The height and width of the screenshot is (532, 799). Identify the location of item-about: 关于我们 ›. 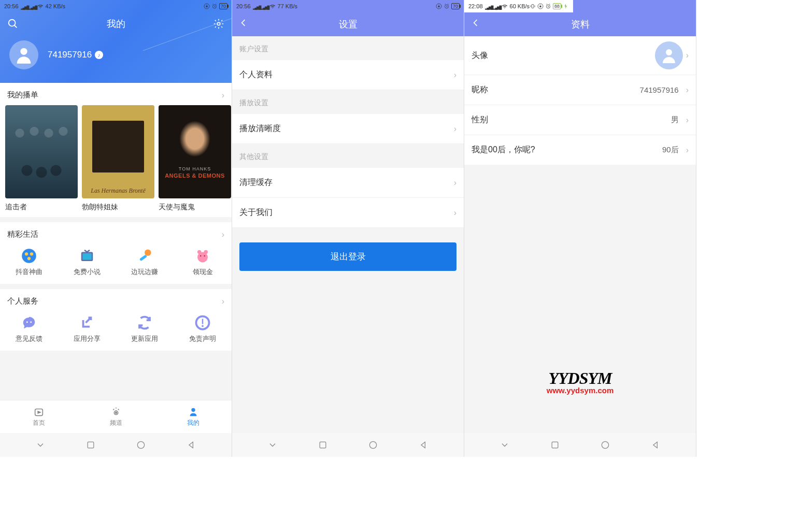
(348, 213).